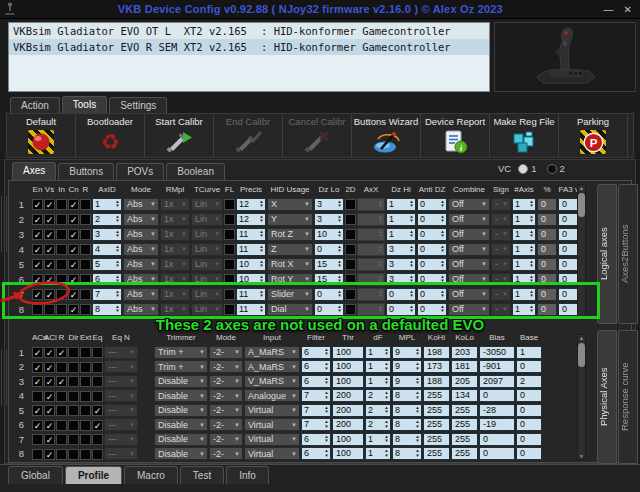 The width and height of the screenshot is (640, 492). What do you see at coordinates (436, 352) in the screenshot?
I see `kohi-field: 198` at bounding box center [436, 352].